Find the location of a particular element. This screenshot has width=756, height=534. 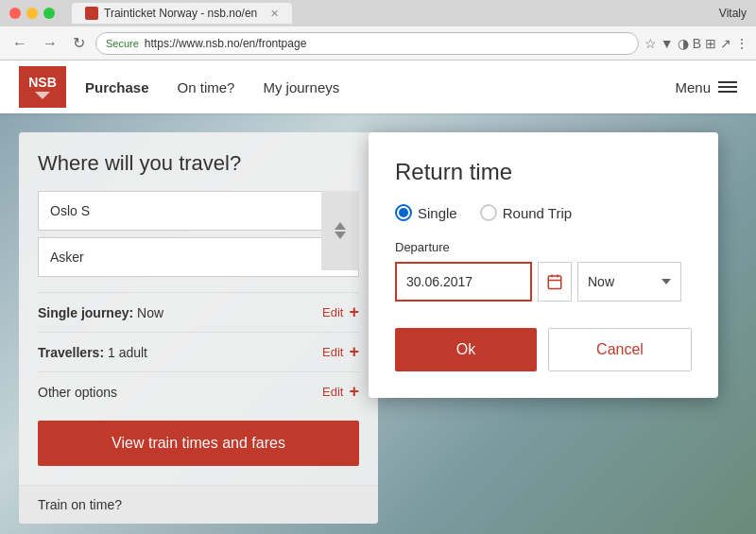

extension-icon4: ⊞ is located at coordinates (711, 43).